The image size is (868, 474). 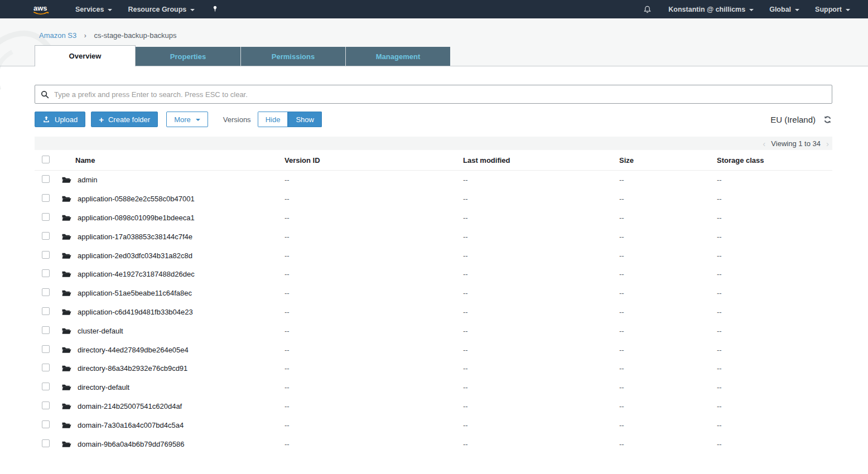 What do you see at coordinates (764, 144) in the screenshot?
I see `previous-page-icon: ‹` at bounding box center [764, 144].